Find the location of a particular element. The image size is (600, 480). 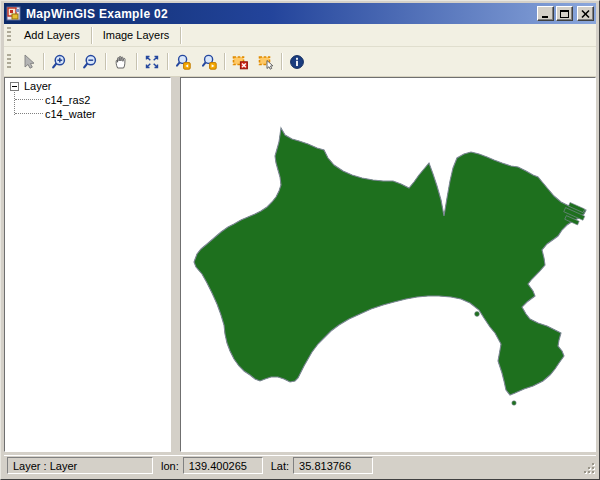

zoom-in-icon is located at coordinates (59, 62).